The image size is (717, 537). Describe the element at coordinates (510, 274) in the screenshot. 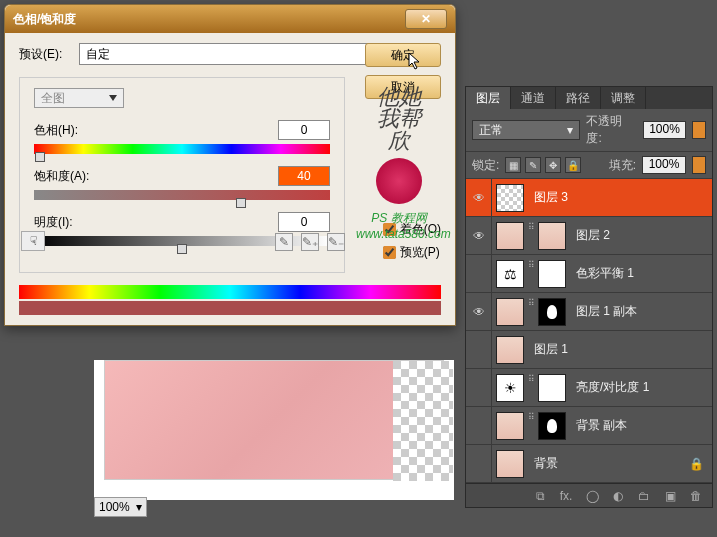

I see `adjustment-icon: ⚖` at that location.